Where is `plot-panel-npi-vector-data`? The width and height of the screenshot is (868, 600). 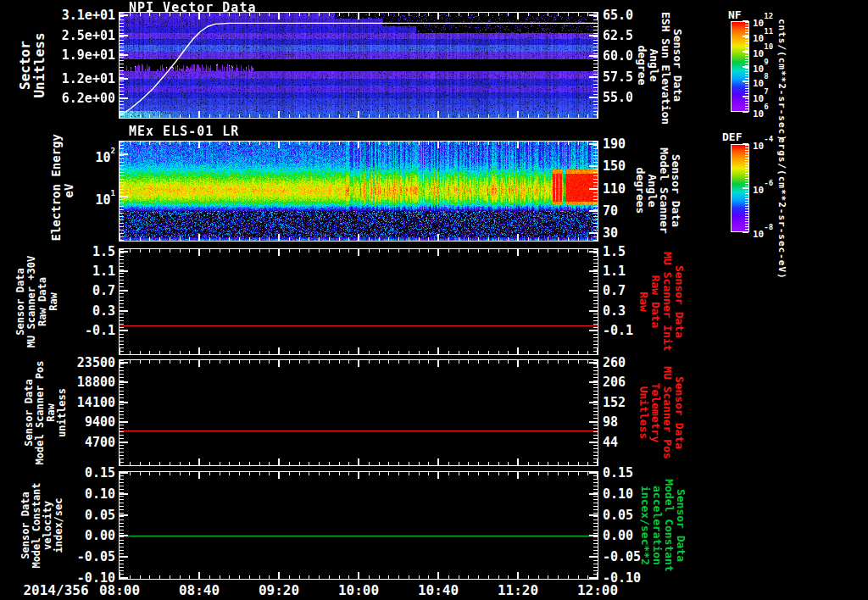
plot-panel-npi-vector-data is located at coordinates (359, 65).